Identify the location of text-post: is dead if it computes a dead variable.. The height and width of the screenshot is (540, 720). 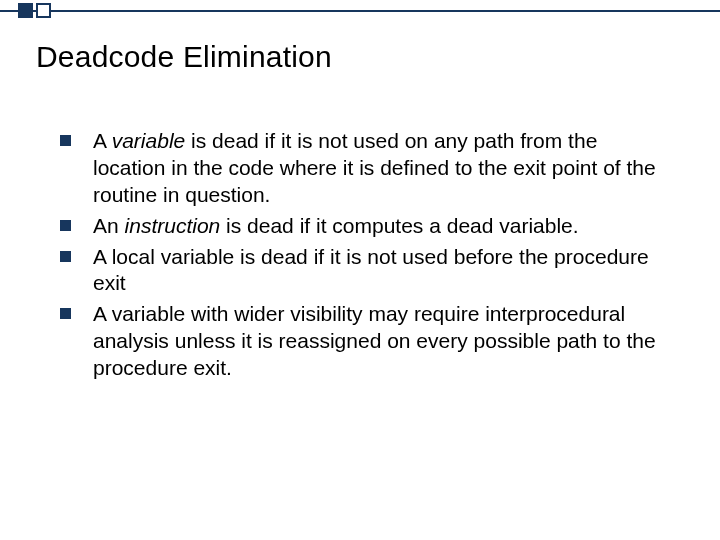
(399, 226).